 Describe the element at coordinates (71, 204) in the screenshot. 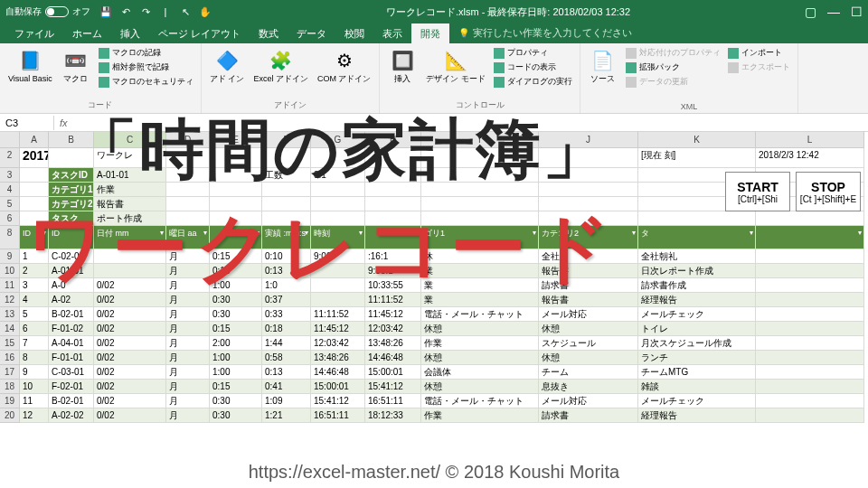

I see `cell: カテゴリ2` at that location.